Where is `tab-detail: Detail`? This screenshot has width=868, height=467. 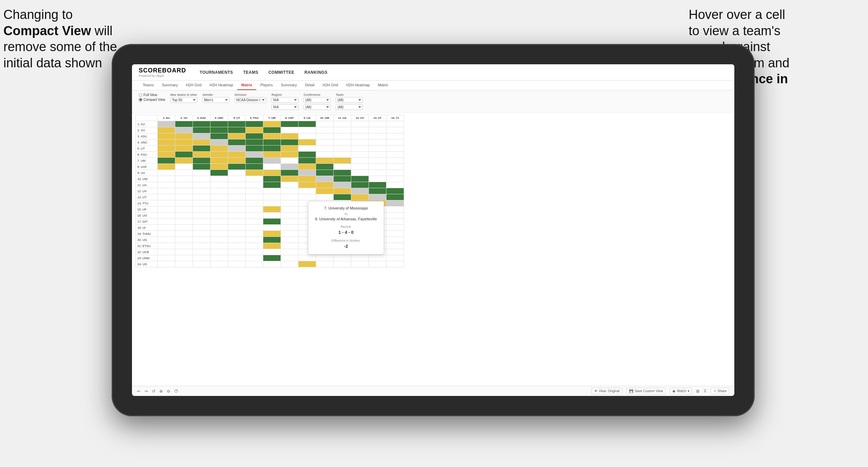 tab-detail: Detail is located at coordinates (310, 85).